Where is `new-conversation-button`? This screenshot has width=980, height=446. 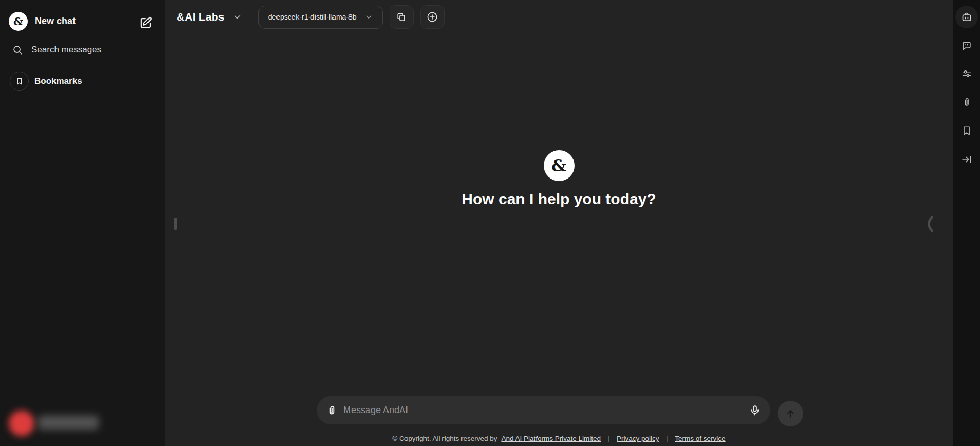 new-conversation-button is located at coordinates (433, 17).